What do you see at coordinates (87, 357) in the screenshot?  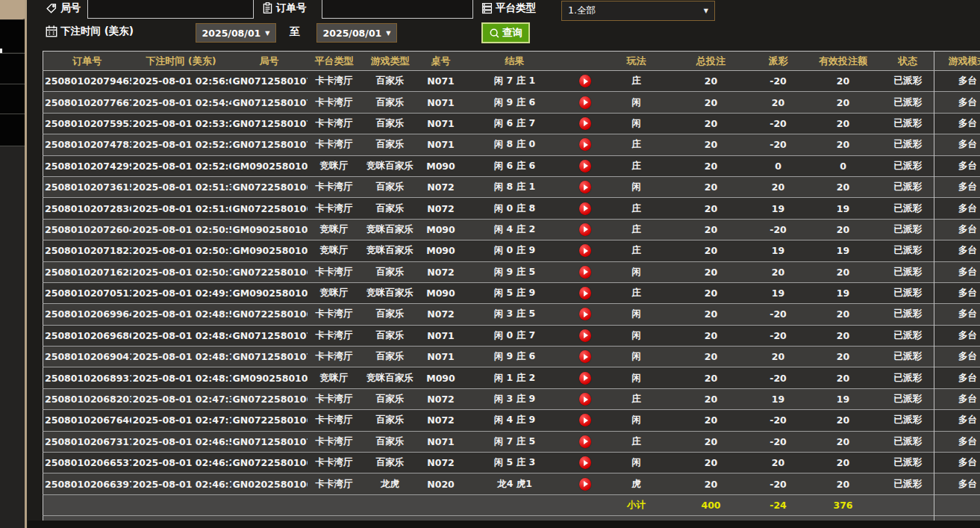 I see `cell-order-no: 250801020690419` at bounding box center [87, 357].